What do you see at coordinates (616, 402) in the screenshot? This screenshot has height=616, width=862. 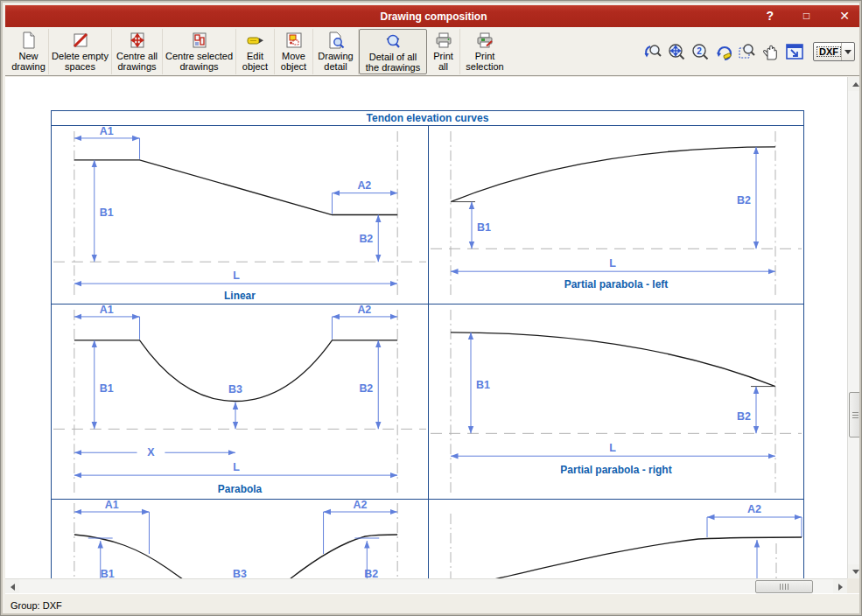 I see `panel-partial-parabola-right: B1 B2 L Partial parabola - right` at bounding box center [616, 402].